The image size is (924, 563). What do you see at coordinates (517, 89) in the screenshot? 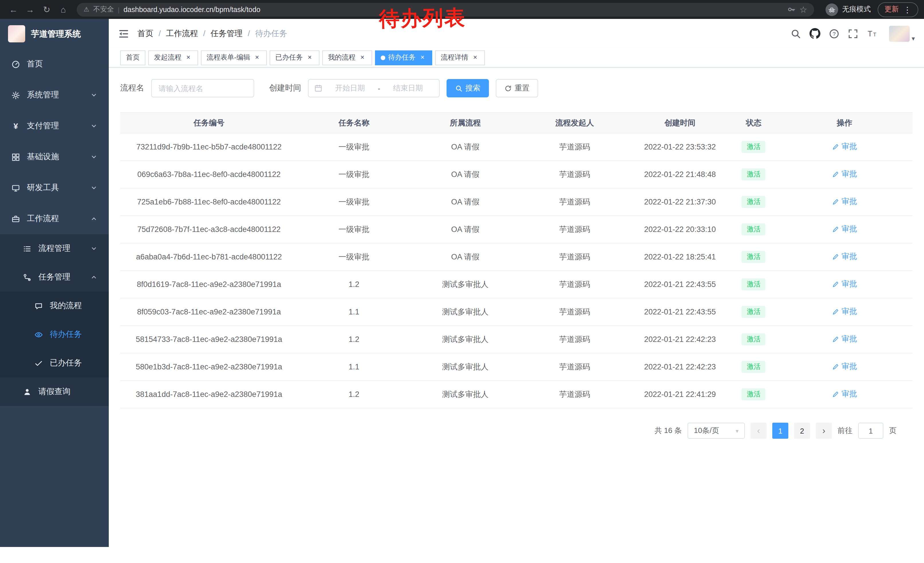
I see `reset-button: 重置` at bounding box center [517, 89].